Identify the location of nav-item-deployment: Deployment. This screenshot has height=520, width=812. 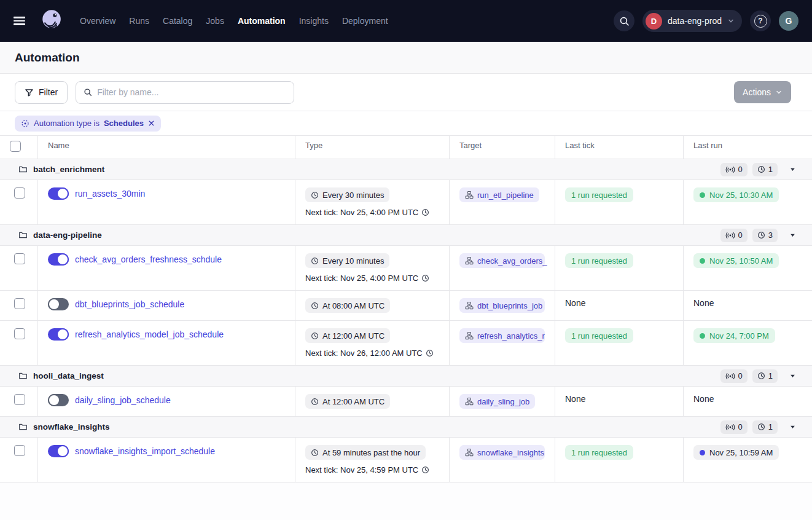
(365, 21).